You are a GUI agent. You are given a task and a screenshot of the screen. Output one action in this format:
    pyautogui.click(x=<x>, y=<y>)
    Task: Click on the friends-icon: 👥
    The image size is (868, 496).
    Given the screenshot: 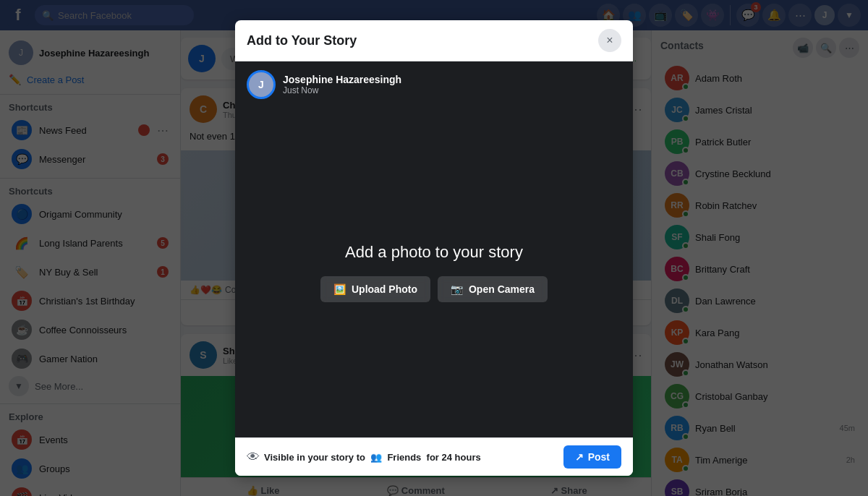 What is the action you would take?
    pyautogui.click(x=376, y=457)
    